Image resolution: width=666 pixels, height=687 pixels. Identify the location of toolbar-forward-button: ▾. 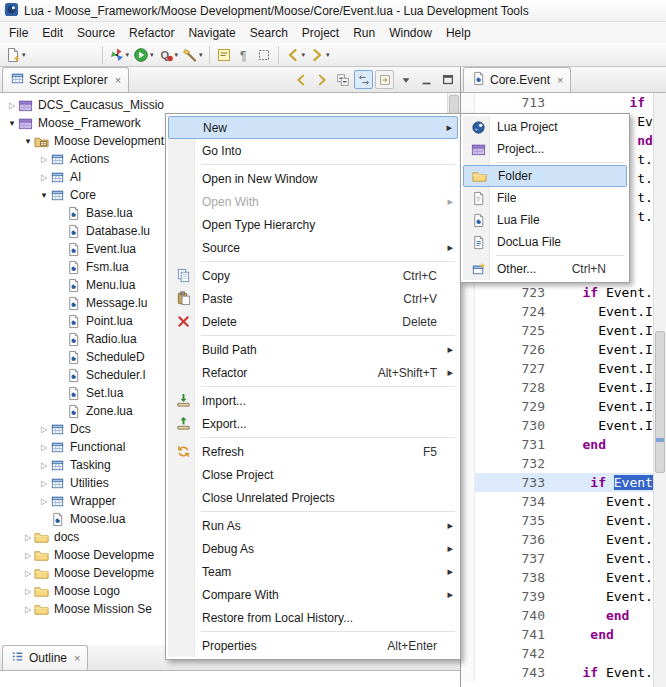
(320, 55).